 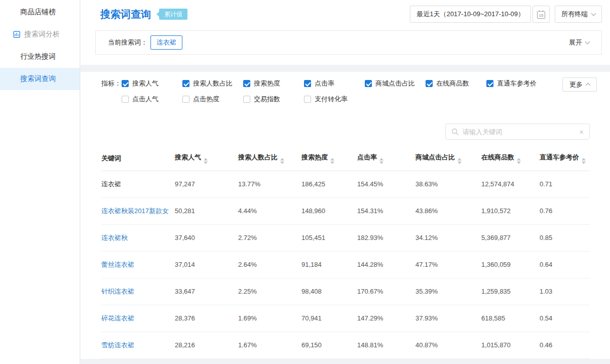 What do you see at coordinates (152, 84) in the screenshot?
I see `indicator-checkbox: 搜索人气` at bounding box center [152, 84].